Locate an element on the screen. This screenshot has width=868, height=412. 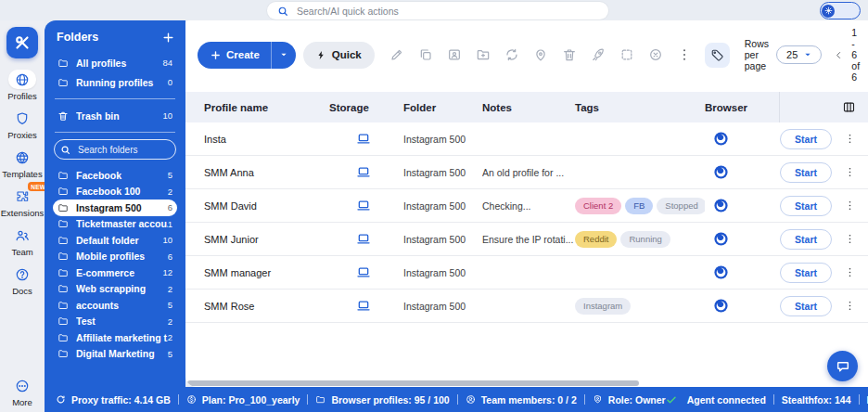
delete-icon is located at coordinates (569, 55).